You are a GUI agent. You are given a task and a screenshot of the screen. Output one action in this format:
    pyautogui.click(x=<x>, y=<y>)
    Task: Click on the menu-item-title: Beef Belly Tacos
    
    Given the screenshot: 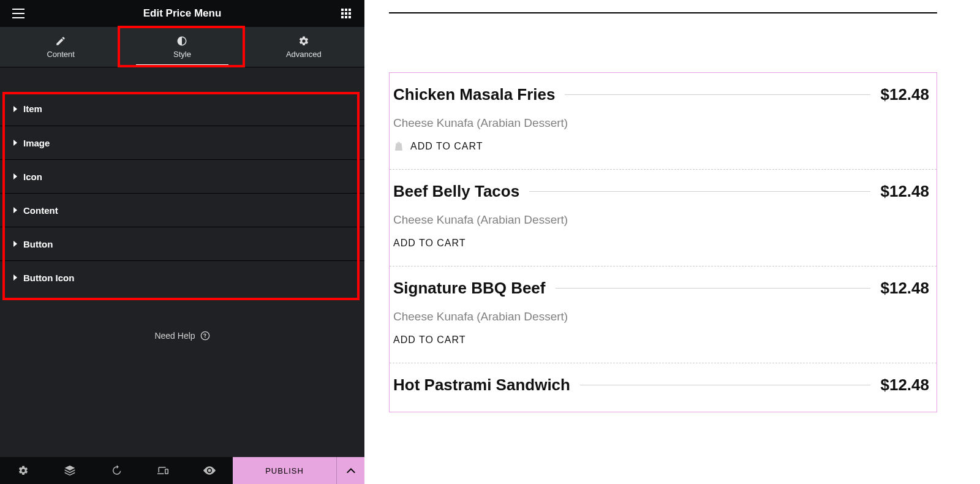 What is the action you would take?
    pyautogui.click(x=456, y=191)
    